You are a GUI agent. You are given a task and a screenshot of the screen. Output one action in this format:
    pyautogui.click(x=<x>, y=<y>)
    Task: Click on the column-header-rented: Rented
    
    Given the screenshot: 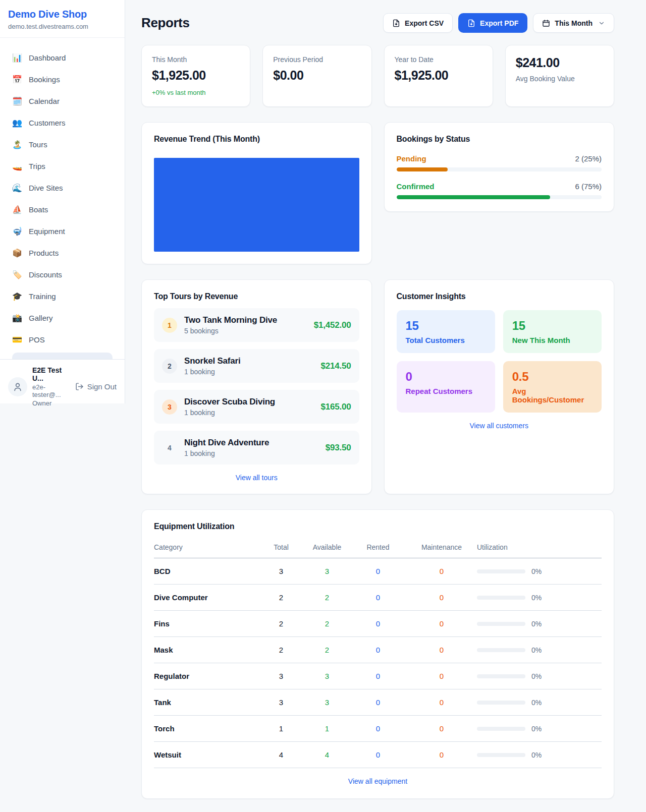 What is the action you would take?
    pyautogui.click(x=378, y=548)
    